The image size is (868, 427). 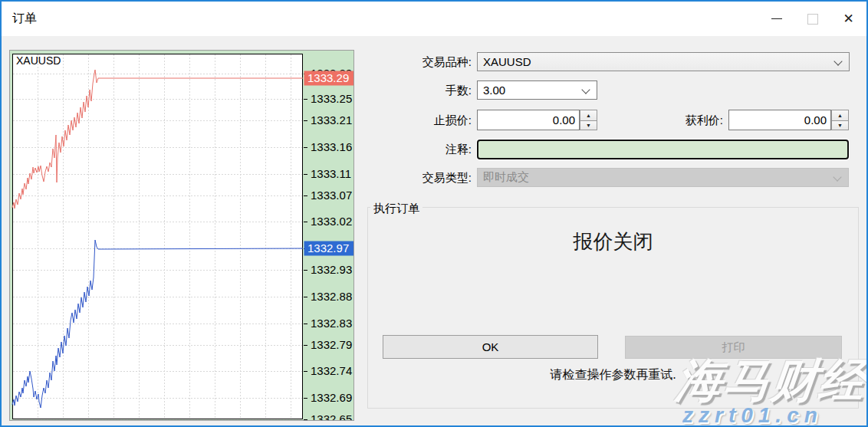 I want to click on svg-text: 1332.83, so click(x=331, y=324).